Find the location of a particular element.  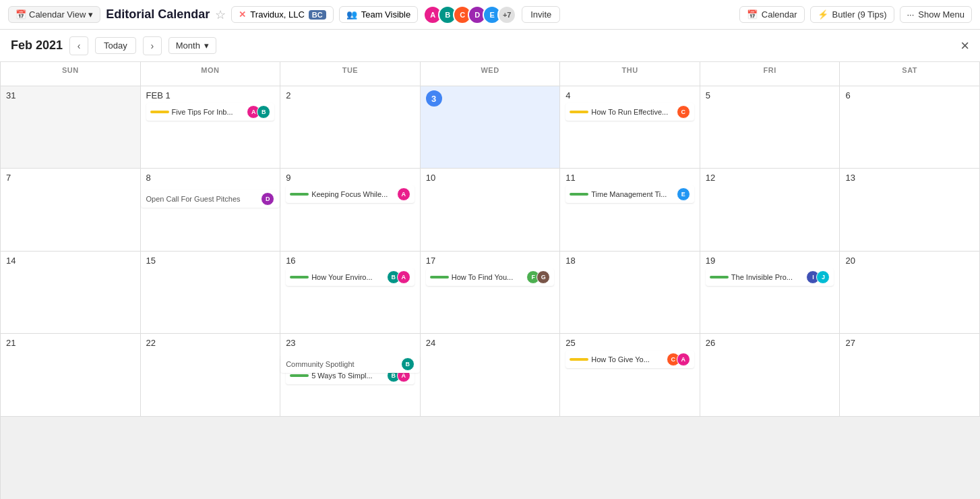

dots-icon: ··· is located at coordinates (911, 15).